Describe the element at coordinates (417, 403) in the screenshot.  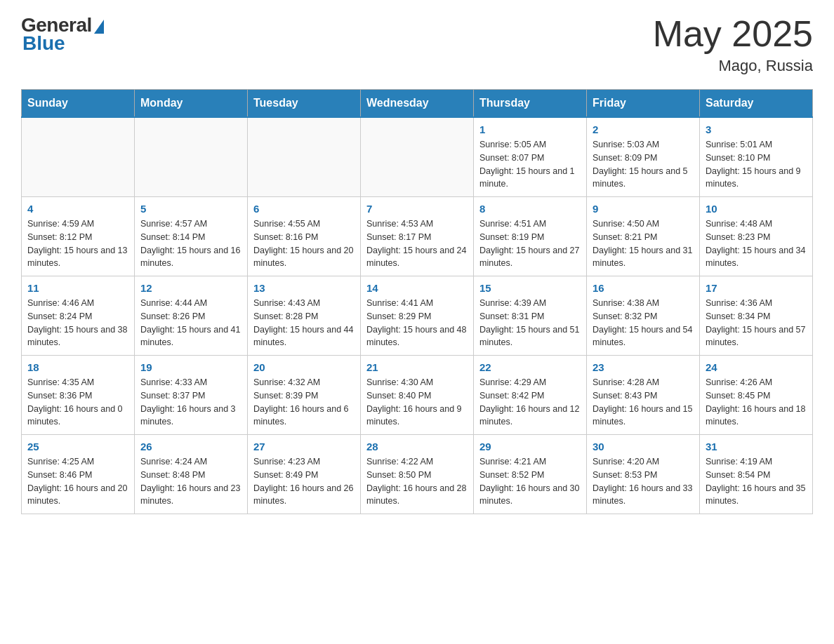
I see `day-info: Sunrise: 4:30 AMSunset: 8:40 PMDaylight:…` at that location.